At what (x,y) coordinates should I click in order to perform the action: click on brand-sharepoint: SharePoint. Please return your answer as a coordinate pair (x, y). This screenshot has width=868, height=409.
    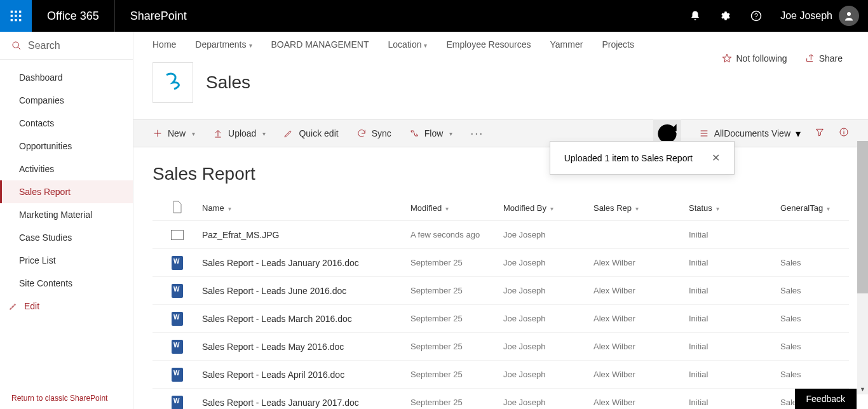
    Looking at the image, I should click on (159, 17).